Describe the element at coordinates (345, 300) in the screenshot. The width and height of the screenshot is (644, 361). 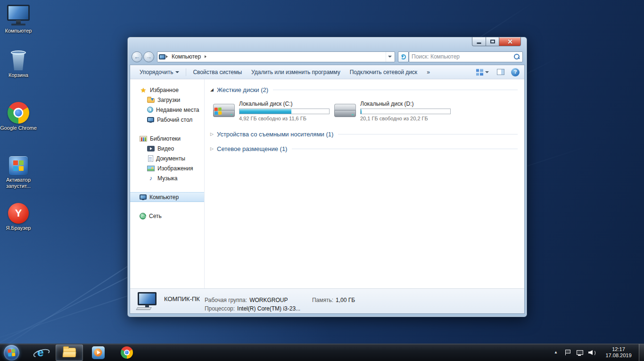
I see `memory-value: 1,00 ГБ` at that location.